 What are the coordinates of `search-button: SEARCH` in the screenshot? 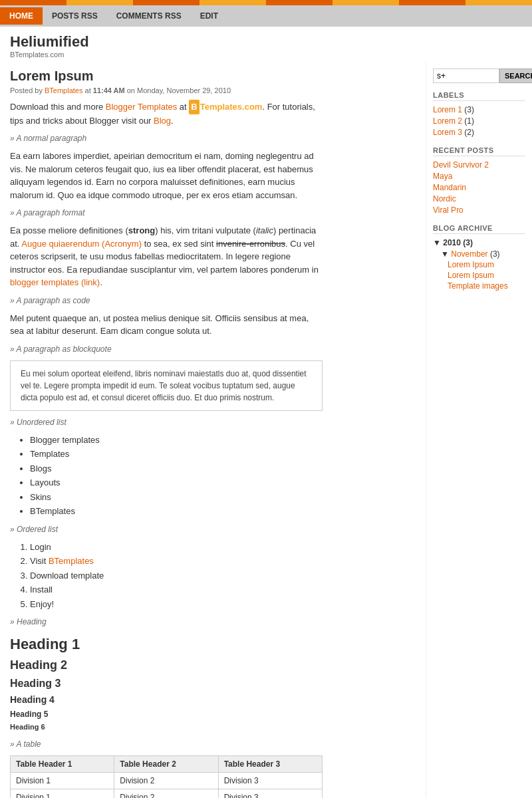 It's located at (516, 76).